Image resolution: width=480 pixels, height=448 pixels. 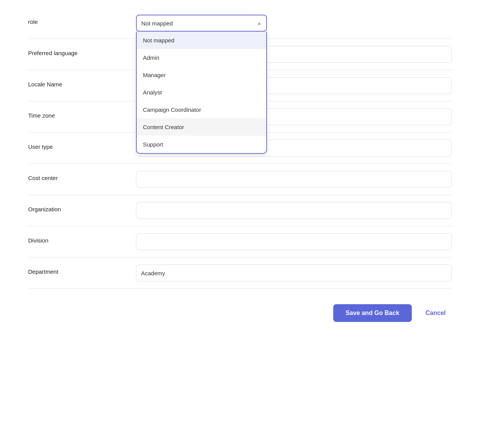 What do you see at coordinates (82, 270) in the screenshot?
I see `department-label: Department` at bounding box center [82, 270].